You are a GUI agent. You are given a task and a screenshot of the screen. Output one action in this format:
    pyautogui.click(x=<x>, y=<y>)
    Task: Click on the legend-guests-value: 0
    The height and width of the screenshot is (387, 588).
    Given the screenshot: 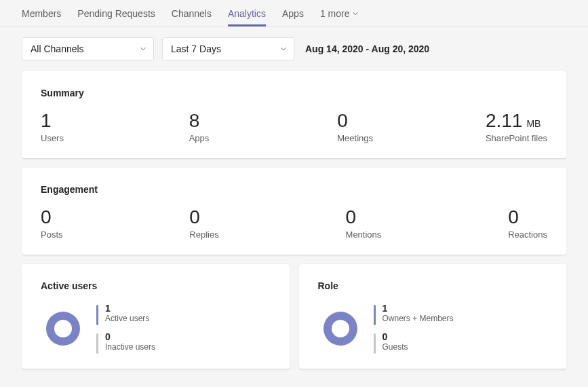 What is the action you would take?
    pyautogui.click(x=395, y=337)
    